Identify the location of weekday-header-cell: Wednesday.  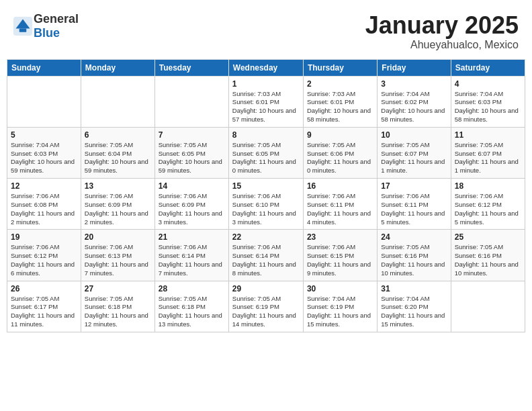
(266, 67).